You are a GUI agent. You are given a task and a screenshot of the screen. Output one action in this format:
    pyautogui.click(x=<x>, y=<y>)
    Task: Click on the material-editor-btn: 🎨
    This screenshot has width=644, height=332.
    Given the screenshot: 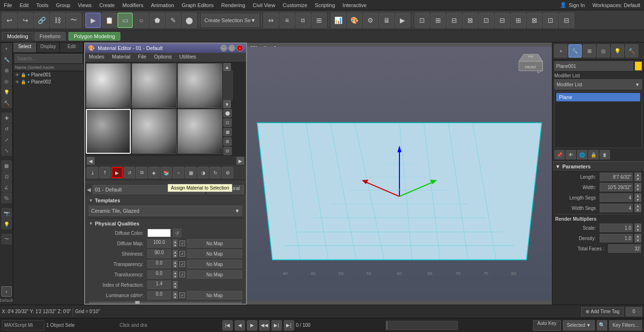 What is the action you would take?
    pyautogui.click(x=355, y=20)
    